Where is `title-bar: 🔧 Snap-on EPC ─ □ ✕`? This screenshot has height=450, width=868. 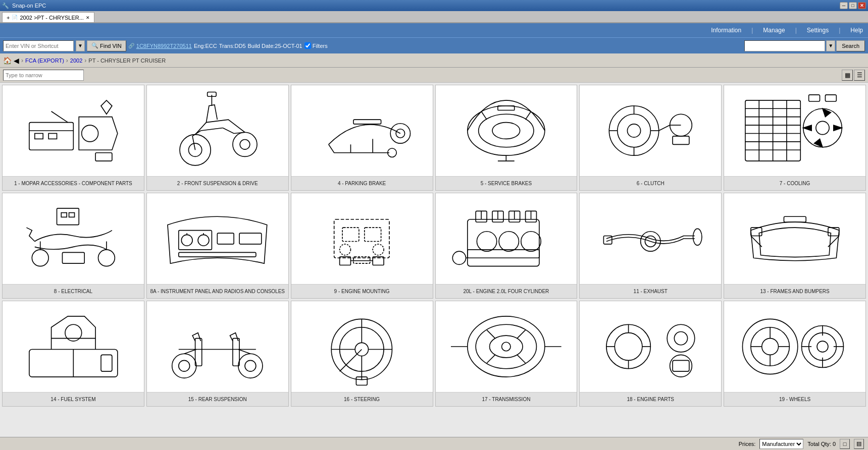
title-bar: 🔧 Snap-on EPC ─ □ ✕ is located at coordinates (434, 6).